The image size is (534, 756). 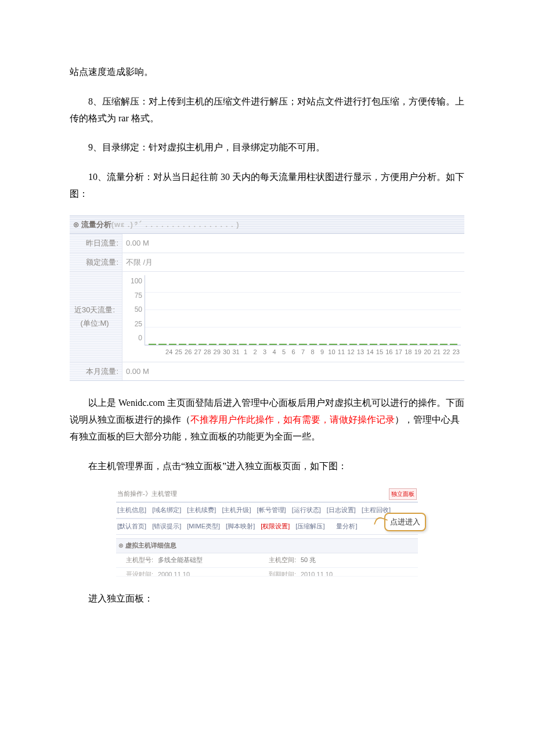 I want to click on host-space-label: 主机空间:, so click(x=279, y=560).